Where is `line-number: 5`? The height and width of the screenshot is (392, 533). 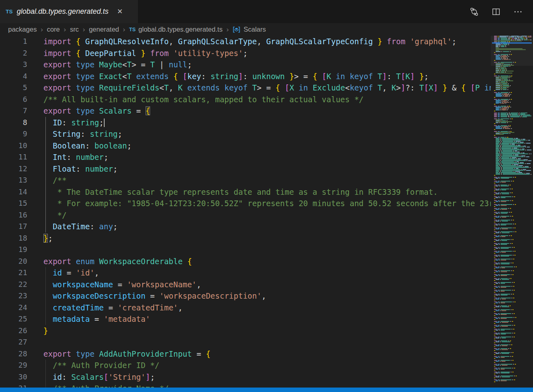 line-number: 5 is located at coordinates (14, 88).